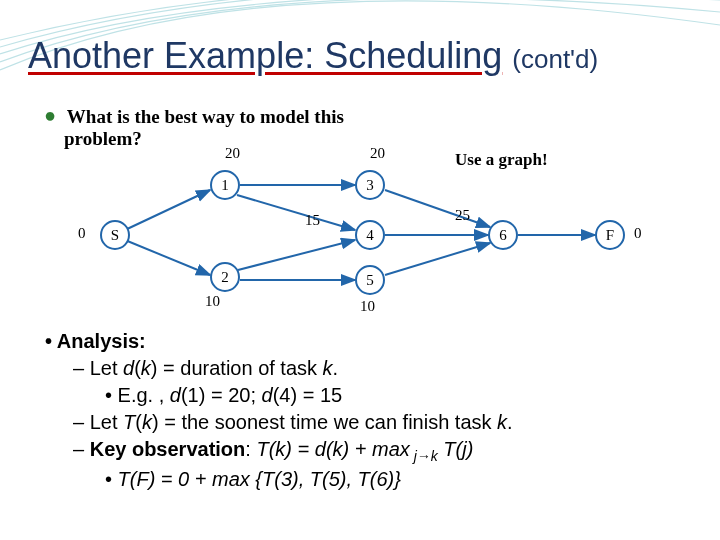 The width and height of the screenshot is (720, 540). I want to click on node-3: 3, so click(370, 185).